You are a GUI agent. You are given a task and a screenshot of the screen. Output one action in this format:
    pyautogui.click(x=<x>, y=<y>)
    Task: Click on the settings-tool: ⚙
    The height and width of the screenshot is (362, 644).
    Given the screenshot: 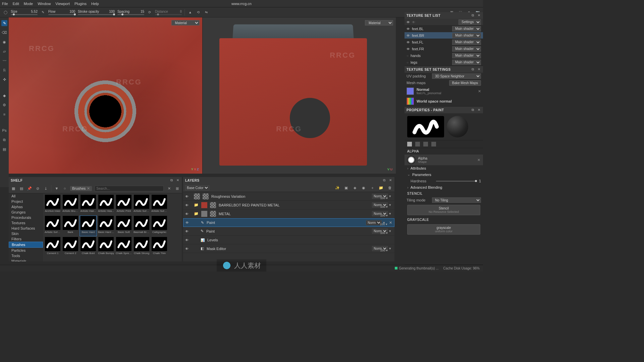 What is the action you would take?
    pyautogui.click(x=4, y=105)
    